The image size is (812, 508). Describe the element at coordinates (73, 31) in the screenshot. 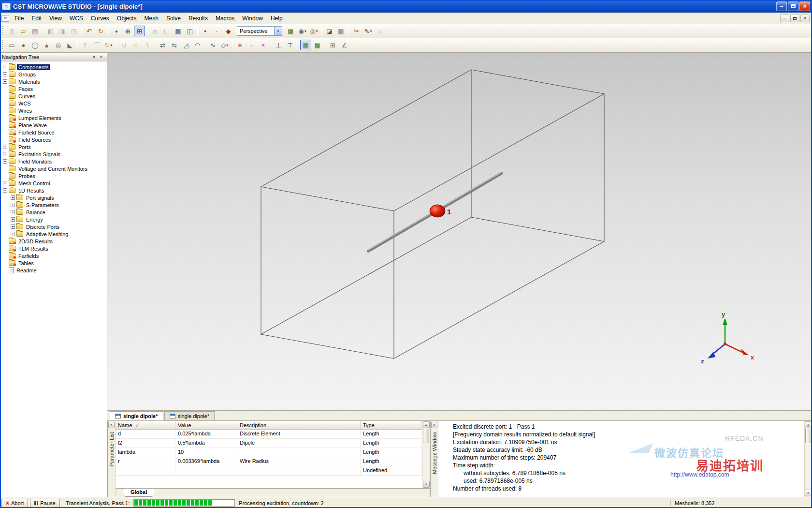

I see `print-button: ⊡` at that location.